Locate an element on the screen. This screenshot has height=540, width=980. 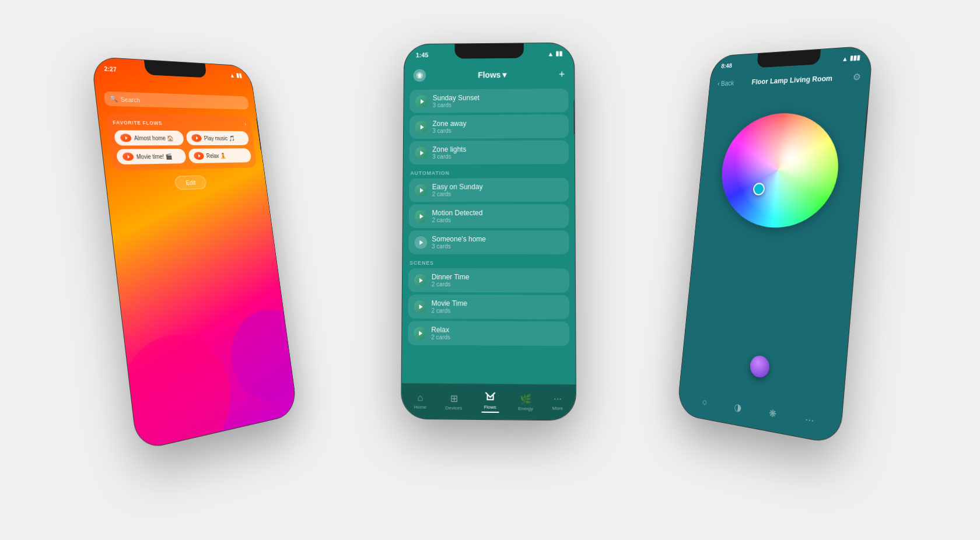
energy-tab-icon: 🌿 is located at coordinates (526, 399).